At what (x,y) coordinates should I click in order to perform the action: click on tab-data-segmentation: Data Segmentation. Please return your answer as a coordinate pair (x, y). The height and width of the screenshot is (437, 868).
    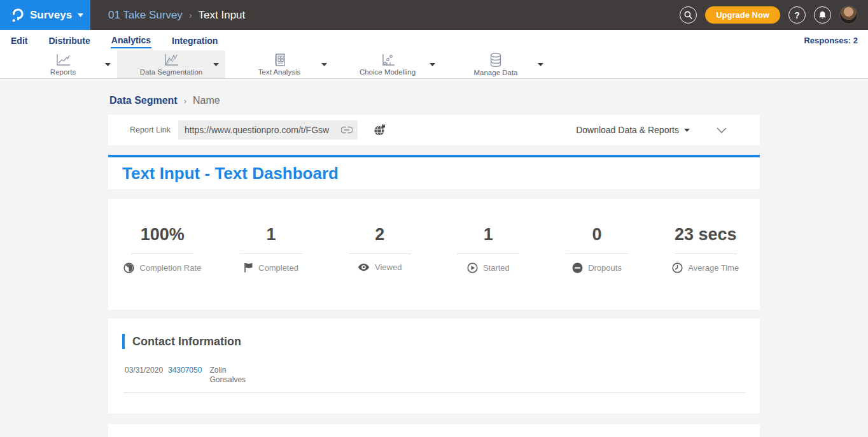
    Looking at the image, I should click on (171, 64).